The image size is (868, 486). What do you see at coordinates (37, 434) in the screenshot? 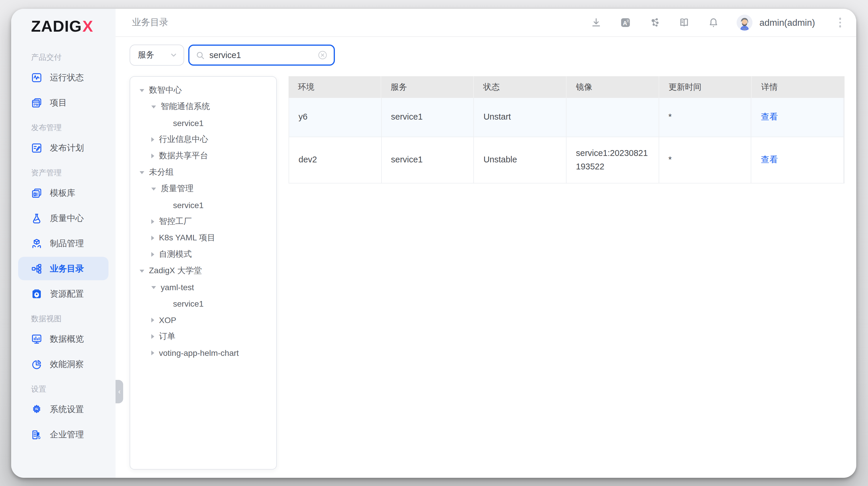
I see `enterprise-icon` at bounding box center [37, 434].